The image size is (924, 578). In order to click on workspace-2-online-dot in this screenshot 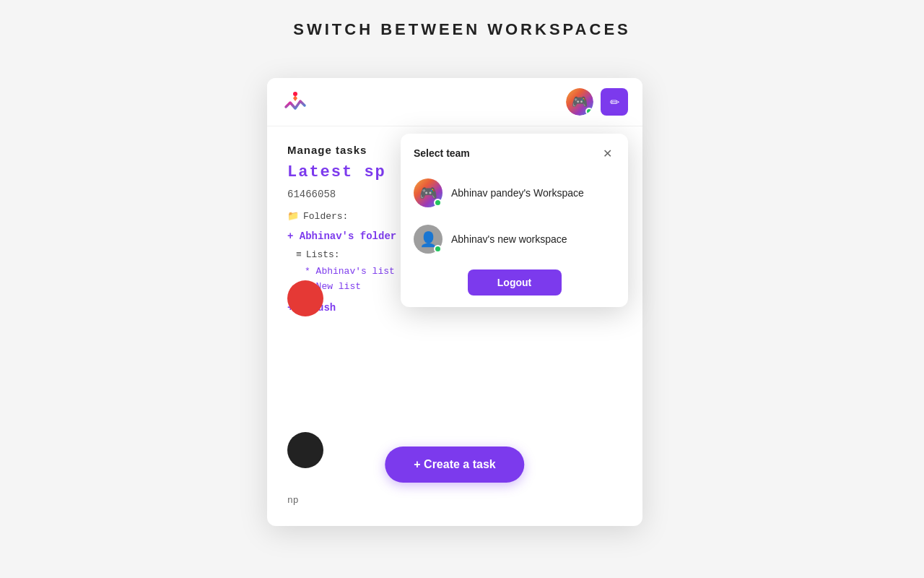, I will do `click(437, 249)`.